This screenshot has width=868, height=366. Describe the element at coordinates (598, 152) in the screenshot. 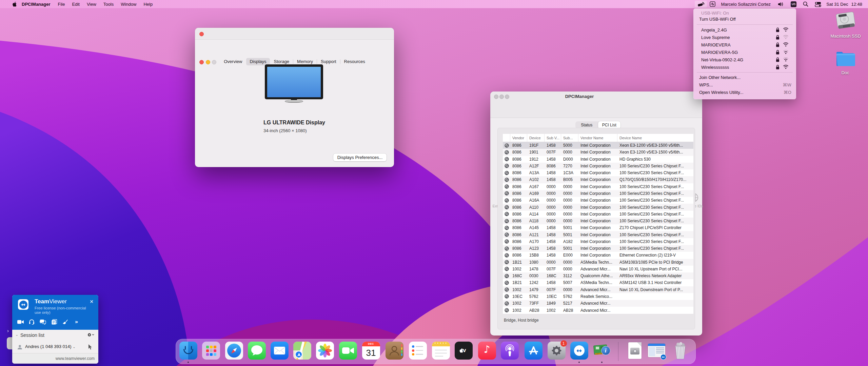

I see `pci-table-row: 80861901007F0000Intel CorporationXeon E3…` at that location.